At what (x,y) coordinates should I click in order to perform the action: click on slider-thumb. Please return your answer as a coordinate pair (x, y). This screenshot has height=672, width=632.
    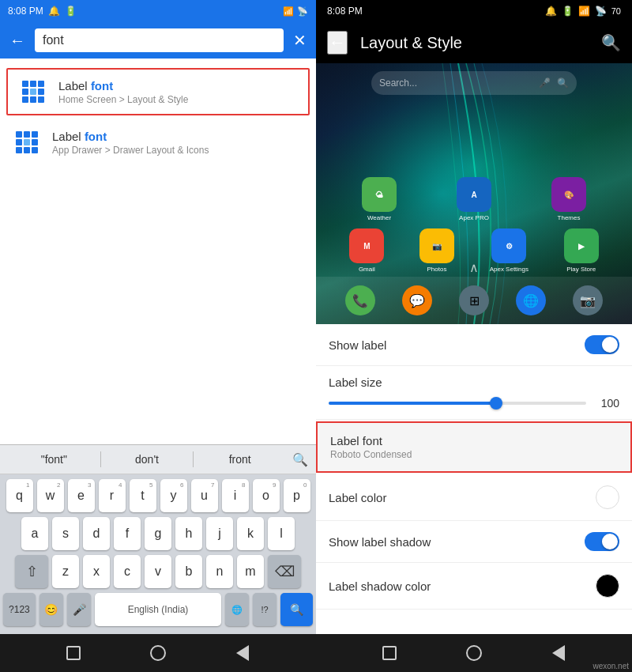
    Looking at the image, I should click on (496, 403).